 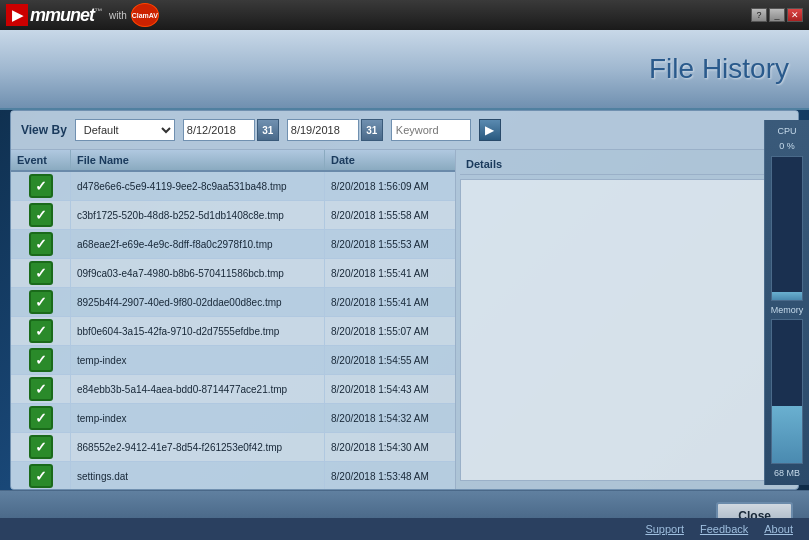 What do you see at coordinates (390, 186) in the screenshot?
I see `cell-date: 8/20/2018 1:56:09 AM` at bounding box center [390, 186].